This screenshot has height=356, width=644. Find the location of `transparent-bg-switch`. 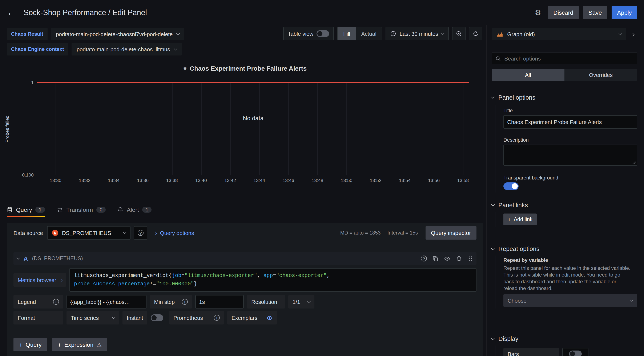

transparent-bg-switch is located at coordinates (511, 186).